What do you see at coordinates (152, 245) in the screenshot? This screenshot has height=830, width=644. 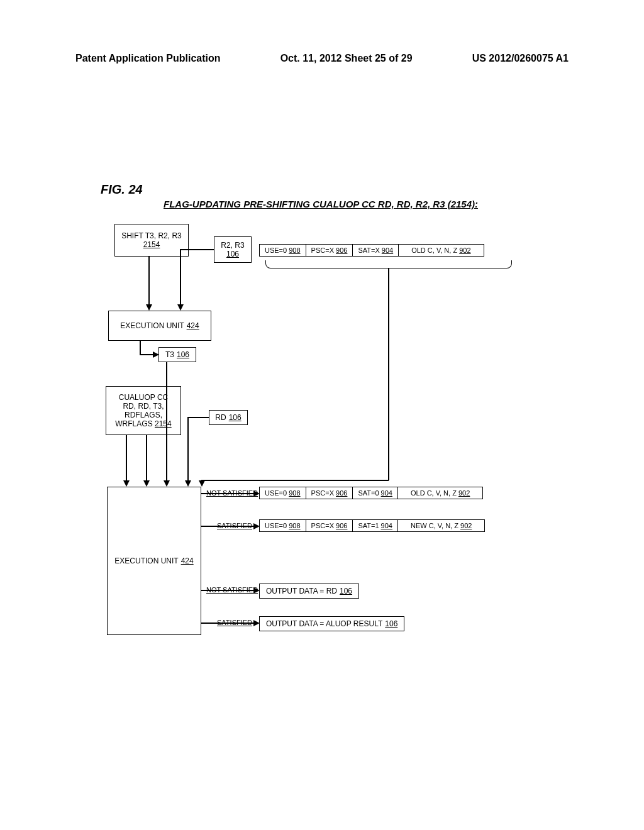 I see `shift-ref: 2154` at bounding box center [152, 245].